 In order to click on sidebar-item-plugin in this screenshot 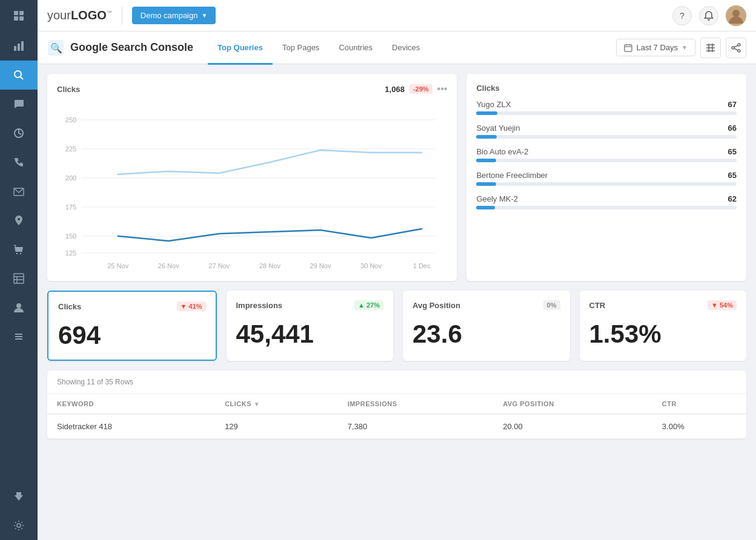, I will do `click(19, 496)`.